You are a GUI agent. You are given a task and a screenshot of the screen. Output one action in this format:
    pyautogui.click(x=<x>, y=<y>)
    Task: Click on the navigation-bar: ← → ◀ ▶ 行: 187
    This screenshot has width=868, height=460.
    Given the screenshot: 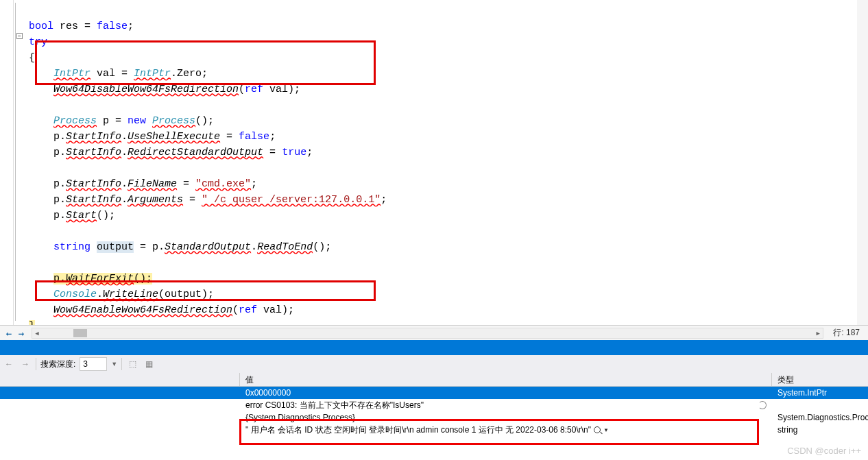 What is the action you would take?
    pyautogui.click(x=434, y=332)
    